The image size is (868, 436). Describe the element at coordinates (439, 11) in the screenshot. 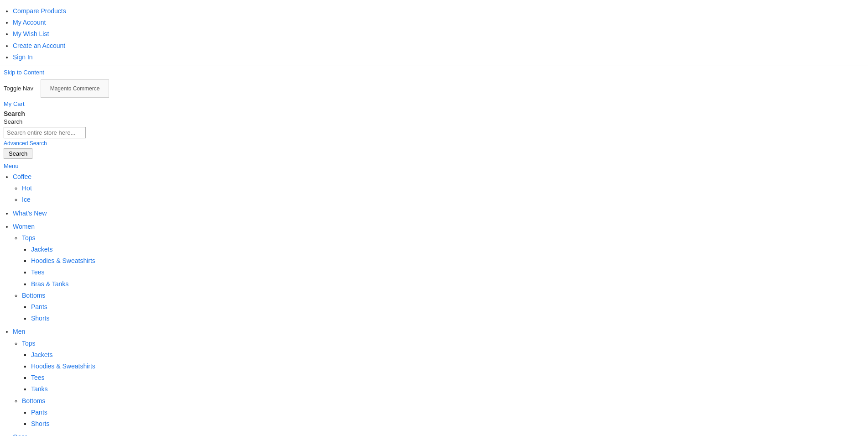

I see `compare-products-item: Compare Products` at that location.